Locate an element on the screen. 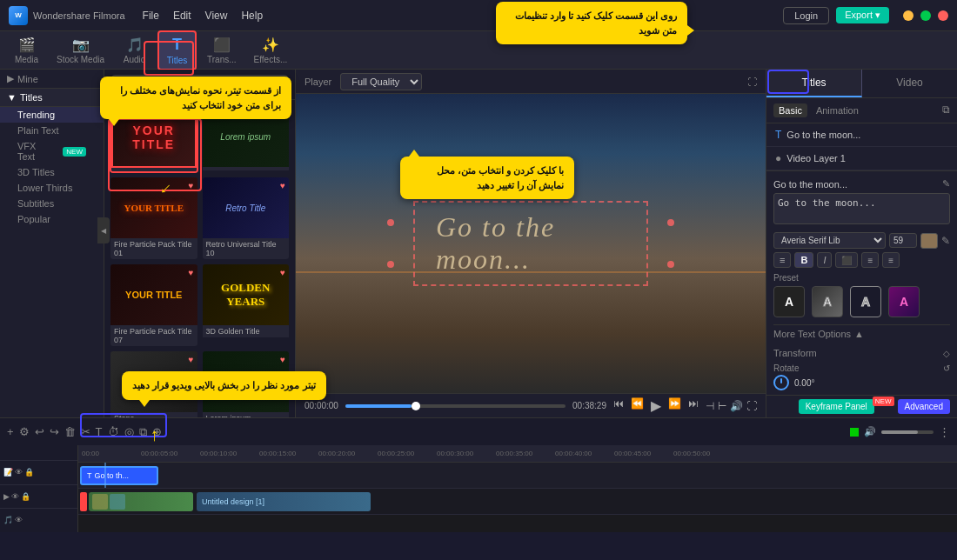 The image size is (957, 560). handle-tr is located at coordinates (671, 223).